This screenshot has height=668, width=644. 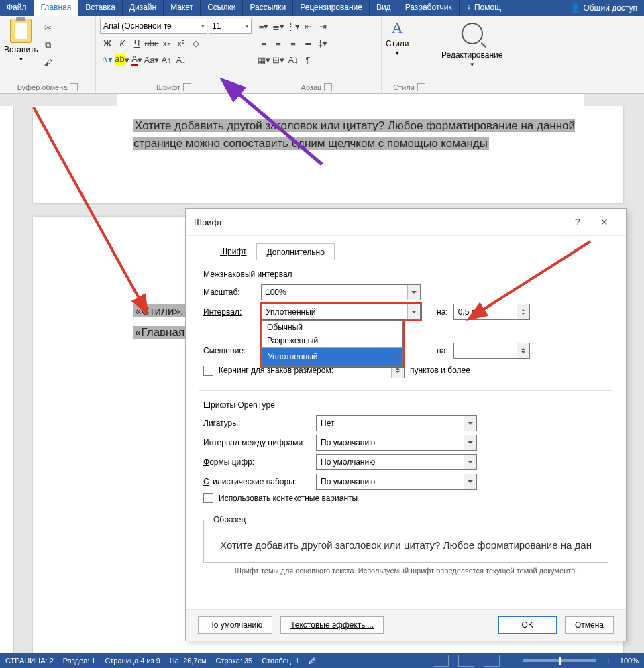 What do you see at coordinates (379, 223) in the screenshot?
I see `dialog-title: Шрифт` at bounding box center [379, 223].